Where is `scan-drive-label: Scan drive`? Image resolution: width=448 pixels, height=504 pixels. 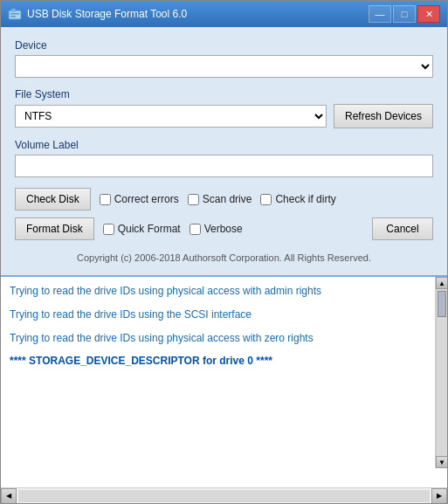 scan-drive-label: Scan drive is located at coordinates (227, 199).